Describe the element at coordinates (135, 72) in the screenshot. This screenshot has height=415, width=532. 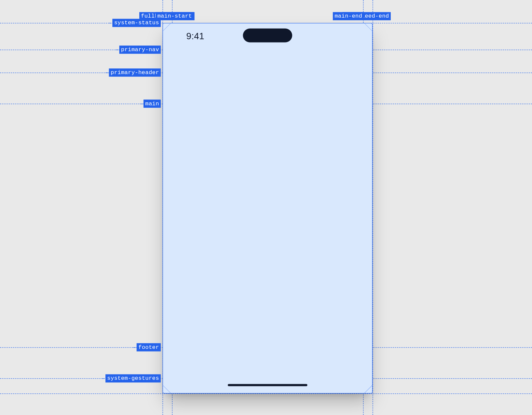
I see `tag-primary-header: primary-header` at that location.